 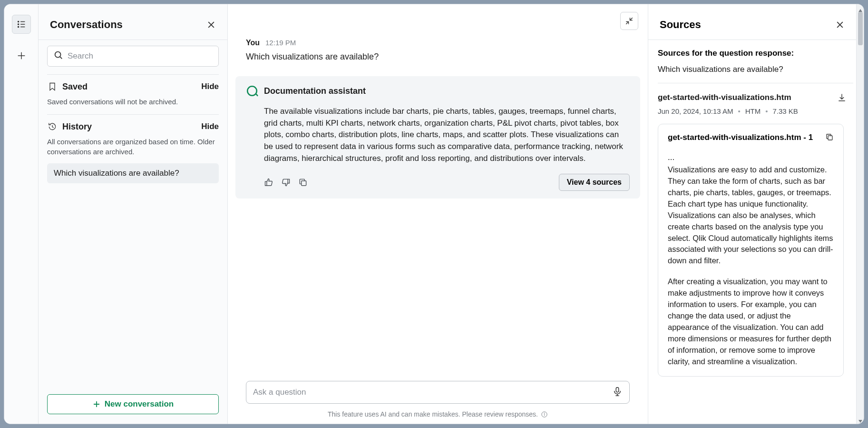 I want to click on scroll-up-icon, so click(x=860, y=9).